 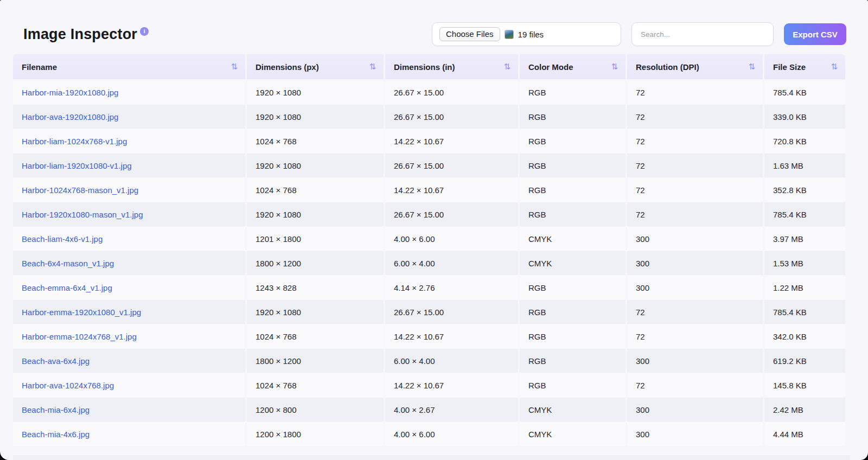 What do you see at coordinates (129, 67) in the screenshot?
I see `column-header-filename: Filename ⇅` at bounding box center [129, 67].